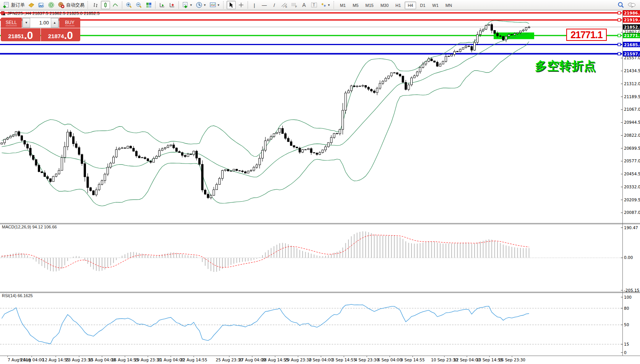 This screenshot has height=364, width=640. I want to click on chat-bubbles-icon, so click(632, 5).